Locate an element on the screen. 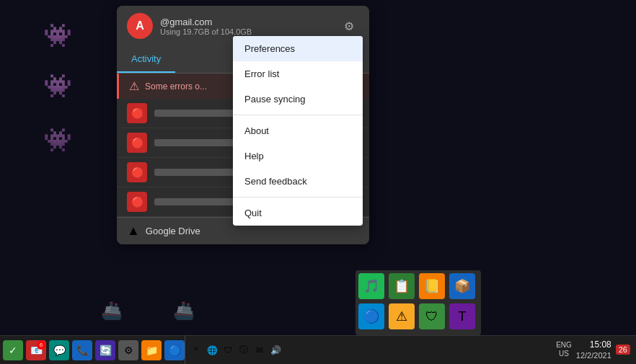  notebook-icon: 📒 is located at coordinates (432, 286).